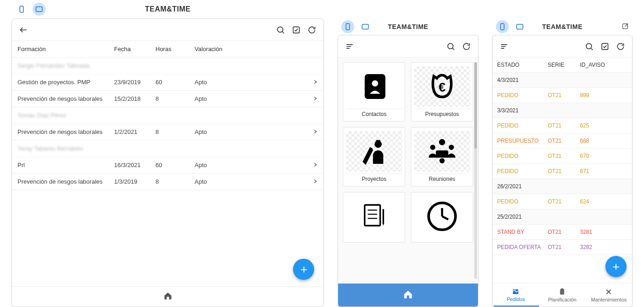  What do you see at coordinates (442, 178) in the screenshot?
I see `card-label: Reuniones` at bounding box center [442, 178].